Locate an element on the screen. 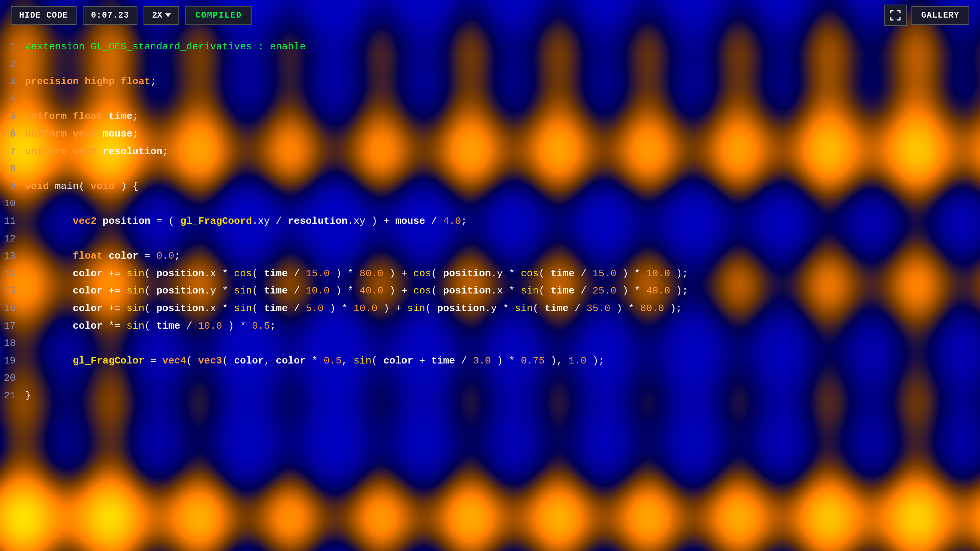 Image resolution: width=980 pixels, height=551 pixels. table-row: 4 is located at coordinates (346, 99).